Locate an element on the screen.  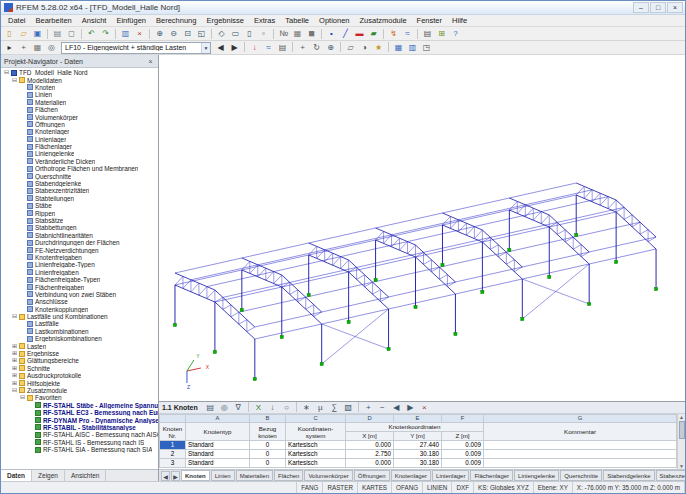
zoom-all-icon: ◱ is located at coordinates (202, 34).